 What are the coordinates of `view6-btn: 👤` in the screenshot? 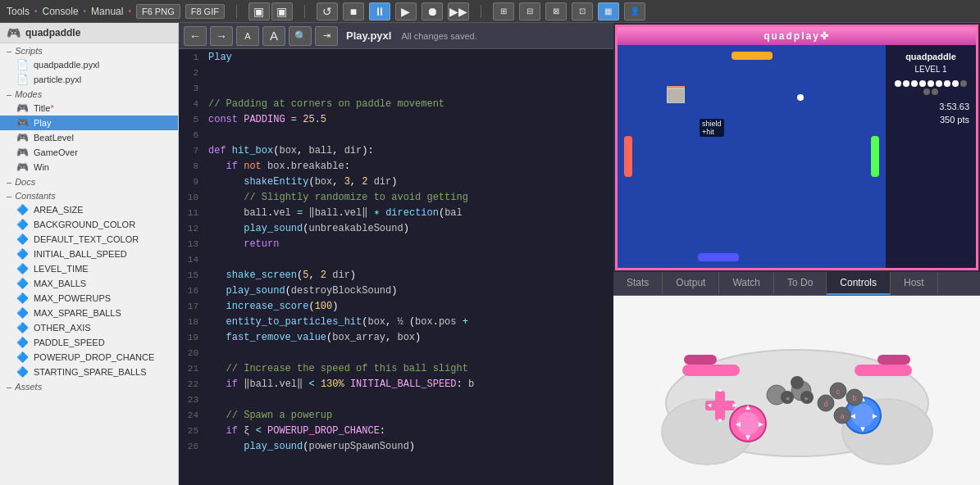 It's located at (635, 11).